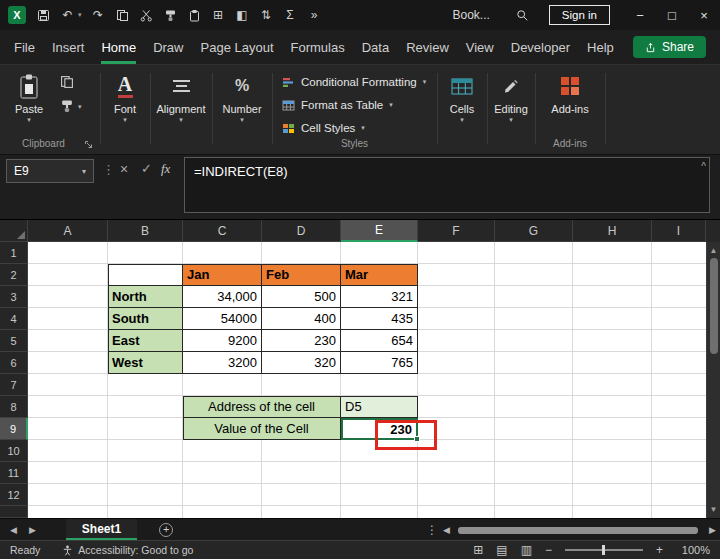 This screenshot has width=720, height=559. Describe the element at coordinates (672, 15) in the screenshot. I see `maximize-button: □` at that location.